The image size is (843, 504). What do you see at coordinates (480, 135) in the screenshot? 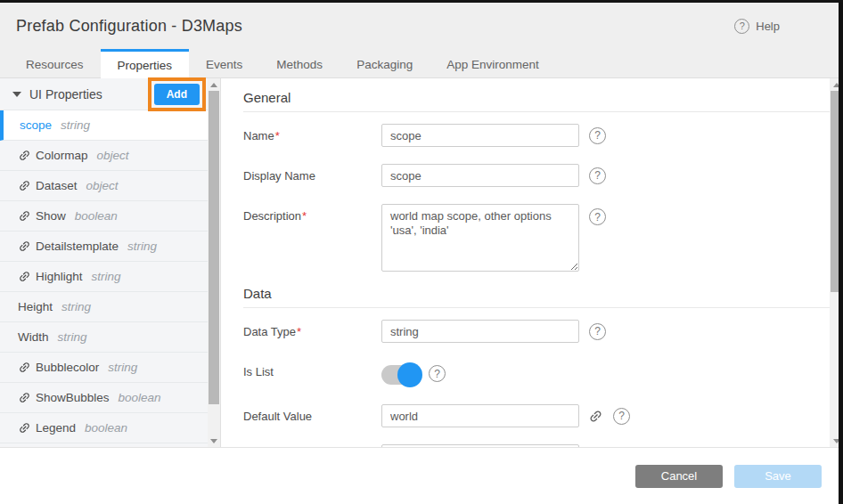
I see `name-input` at bounding box center [480, 135].